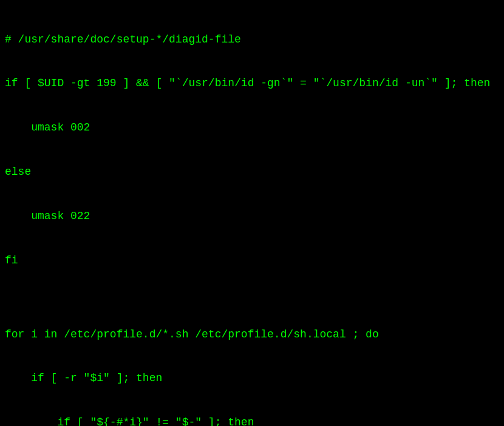 The width and height of the screenshot is (504, 426). I want to click on line-3: umask 002, so click(252, 127).